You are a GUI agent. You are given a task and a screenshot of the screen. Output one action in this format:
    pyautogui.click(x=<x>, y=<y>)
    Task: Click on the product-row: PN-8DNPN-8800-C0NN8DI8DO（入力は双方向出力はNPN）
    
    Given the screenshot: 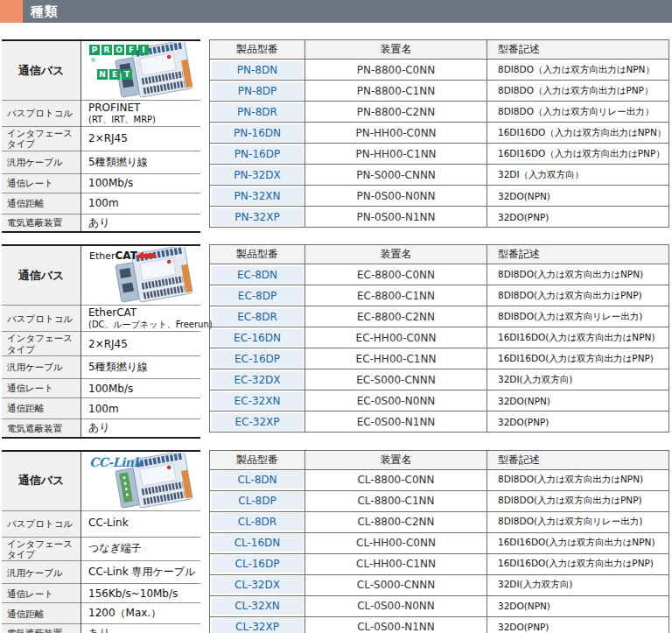 What is the action you would take?
    pyautogui.click(x=439, y=70)
    